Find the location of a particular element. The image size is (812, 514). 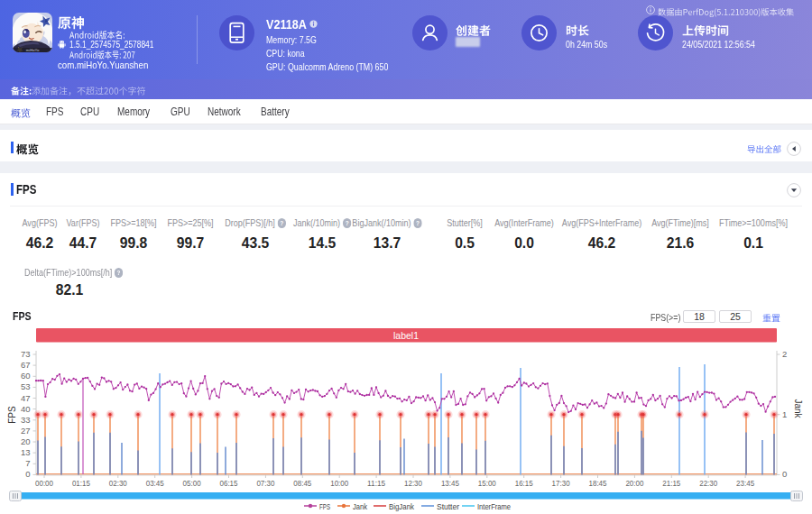

svg-text: 03:45 is located at coordinates (155, 483).